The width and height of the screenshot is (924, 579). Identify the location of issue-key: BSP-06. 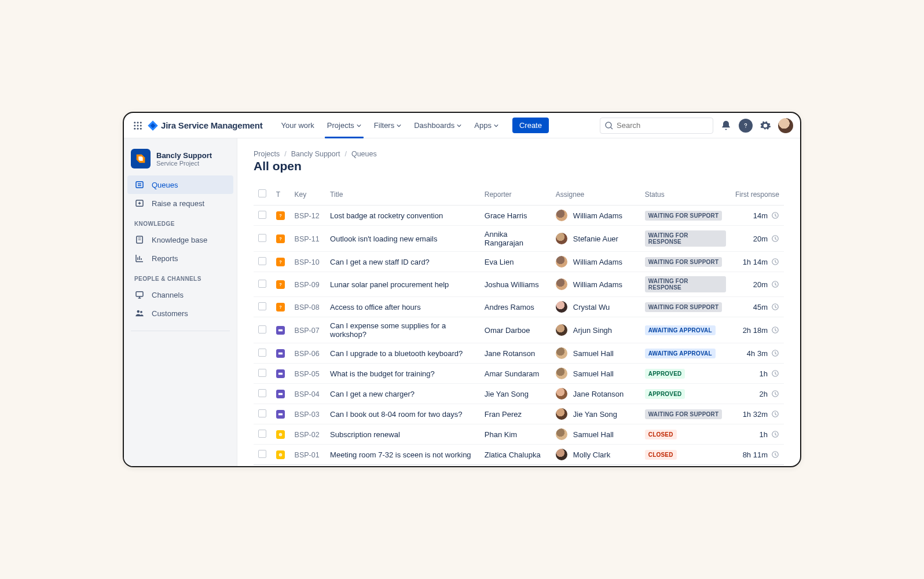
(307, 354).